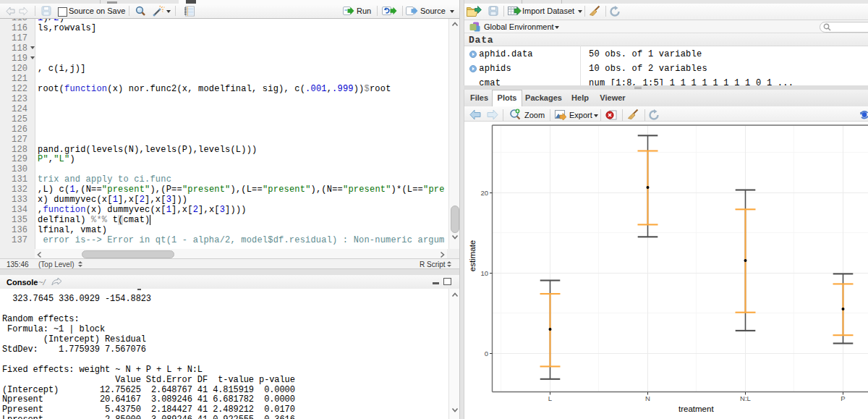 The image size is (868, 419). What do you see at coordinates (485, 274) in the screenshot?
I see `svg-text: 10` at bounding box center [485, 274].